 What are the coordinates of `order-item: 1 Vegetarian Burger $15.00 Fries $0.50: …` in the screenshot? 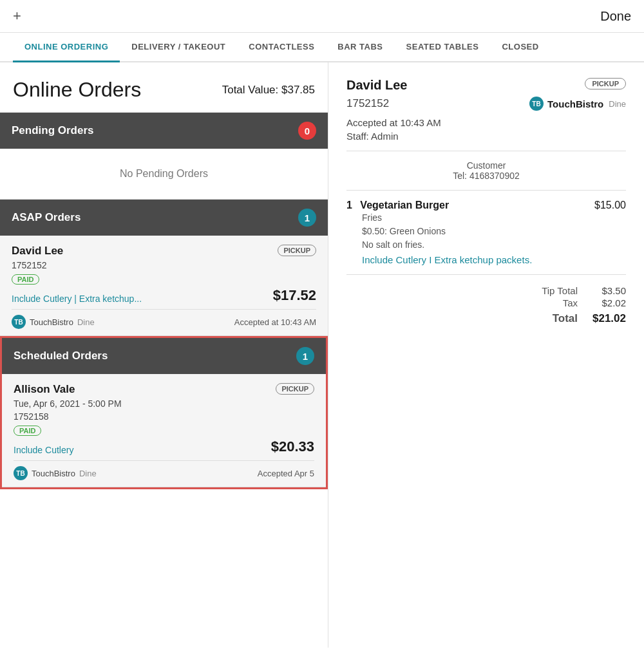 It's located at (486, 232).